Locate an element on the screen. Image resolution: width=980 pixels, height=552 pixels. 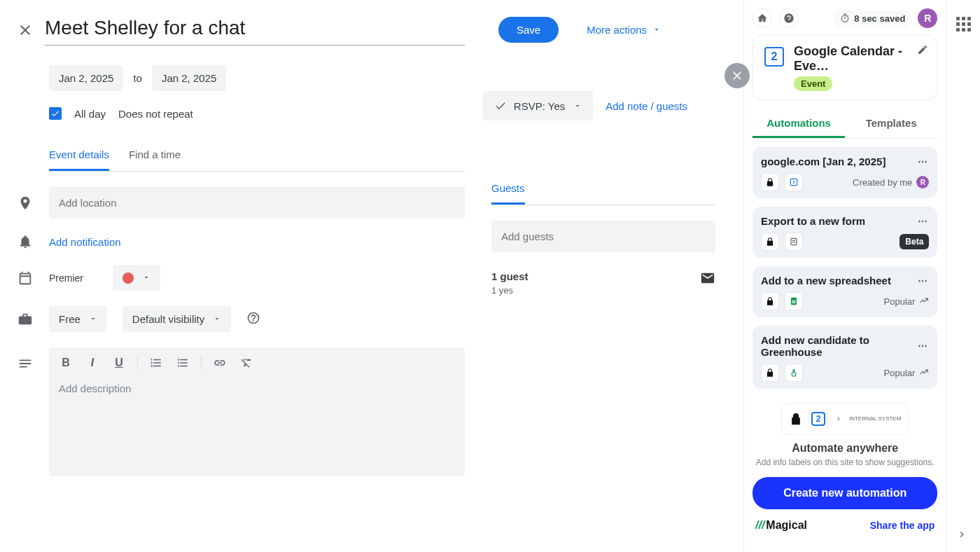
add-notification-link: Add notification is located at coordinates (85, 242).